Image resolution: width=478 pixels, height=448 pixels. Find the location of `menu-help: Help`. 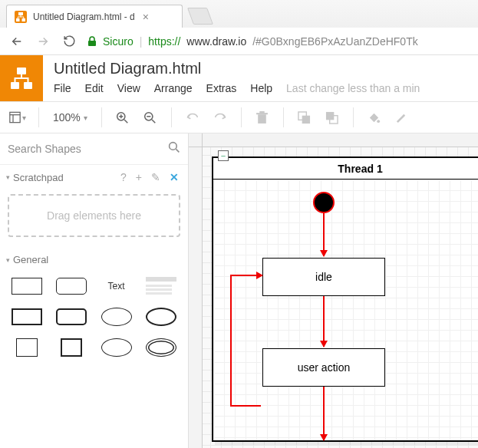

menu-help: Help is located at coordinates (261, 88).